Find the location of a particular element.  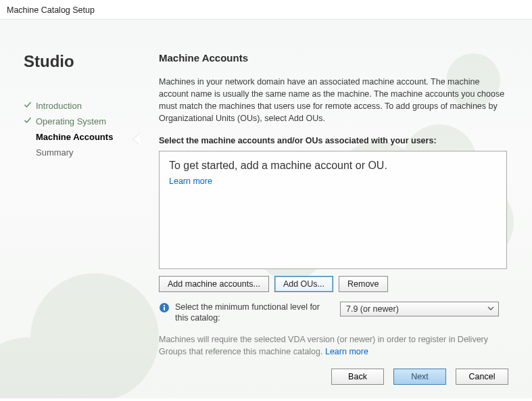

step-pointer is located at coordinates (137, 139).